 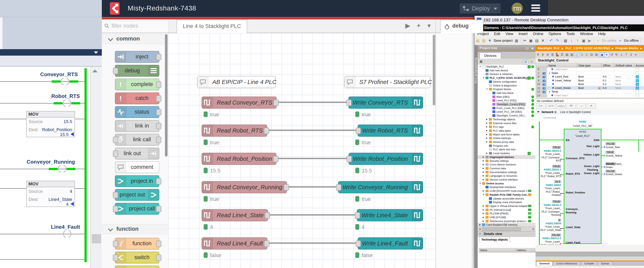 What do you see at coordinates (590, 88) in the screenshot?
I see `table-row: 11◄Line4_GreenBool▤0.3false✓` at bounding box center [590, 88].